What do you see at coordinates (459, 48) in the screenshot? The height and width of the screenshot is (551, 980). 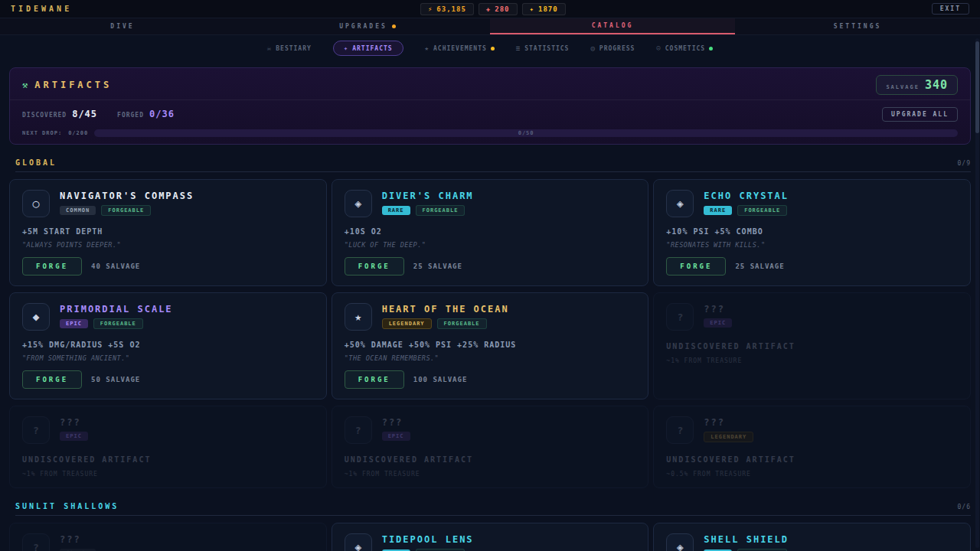 I see `subnav-item-achievements: ★ACHIEVEMENTS` at bounding box center [459, 48].